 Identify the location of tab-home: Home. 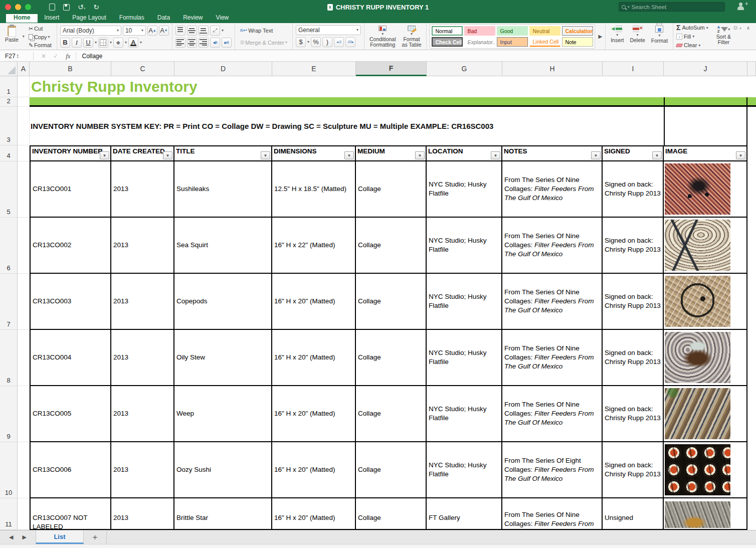
(22, 18).